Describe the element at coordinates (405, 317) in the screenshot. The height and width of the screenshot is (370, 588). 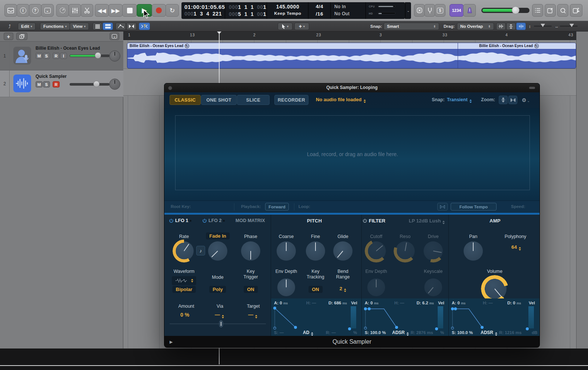
I see `filter-envelope-panel: A: 0 ms H: — D: 6.2 ms Vel S: 100.0 % AD…` at that location.